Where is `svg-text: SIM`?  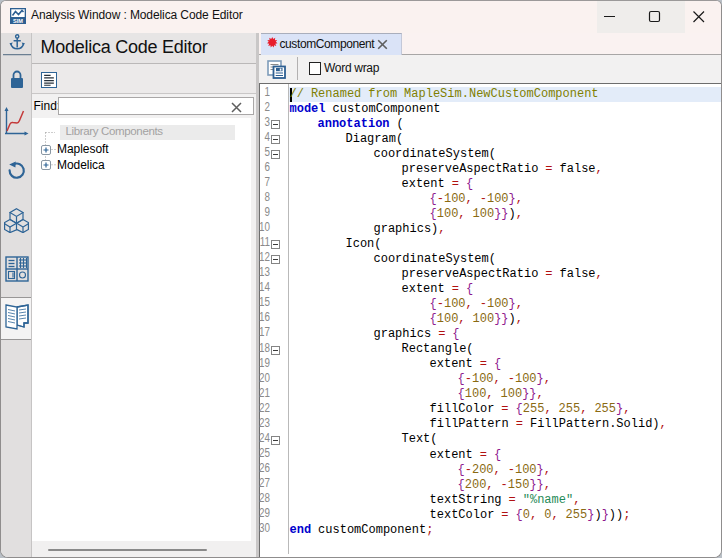
svg-text: SIM is located at coordinates (18, 21).